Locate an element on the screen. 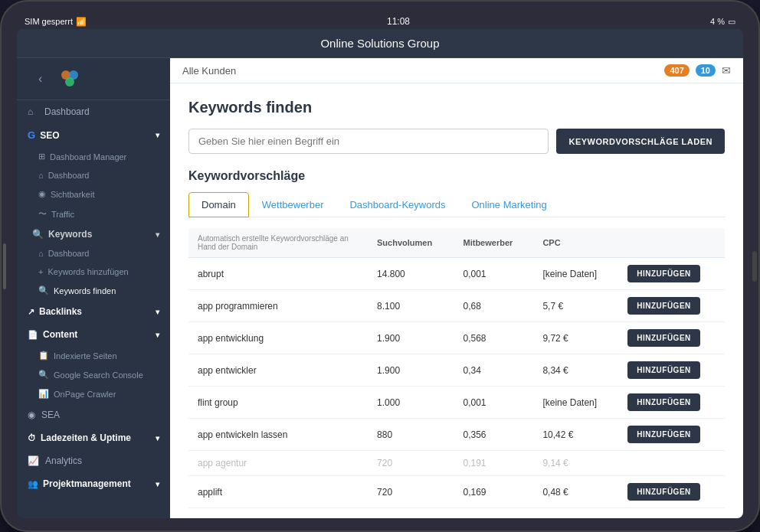  sichtbarkeit-label: Sichtbarkeit is located at coordinates (72, 194).